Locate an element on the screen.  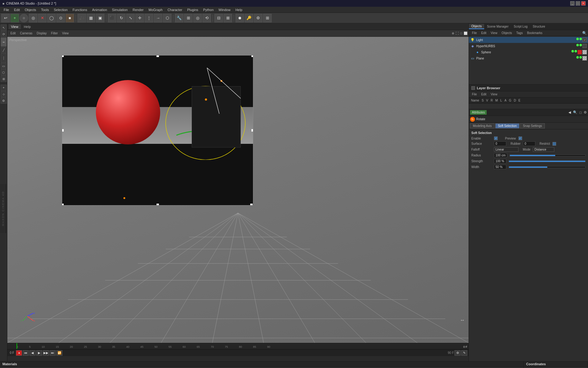
left-tool-1: ↖ is located at coordinates (4, 28).